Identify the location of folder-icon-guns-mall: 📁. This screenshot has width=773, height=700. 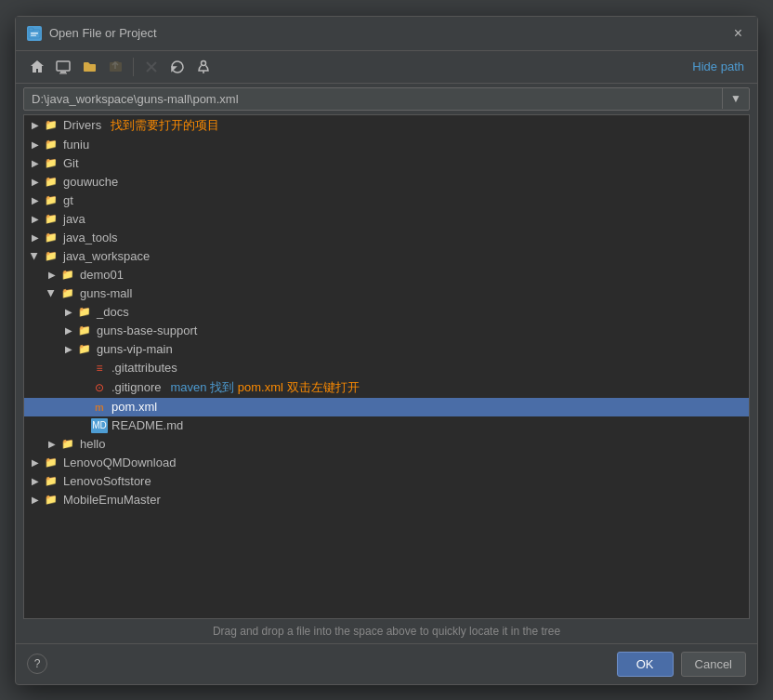
(68, 294).